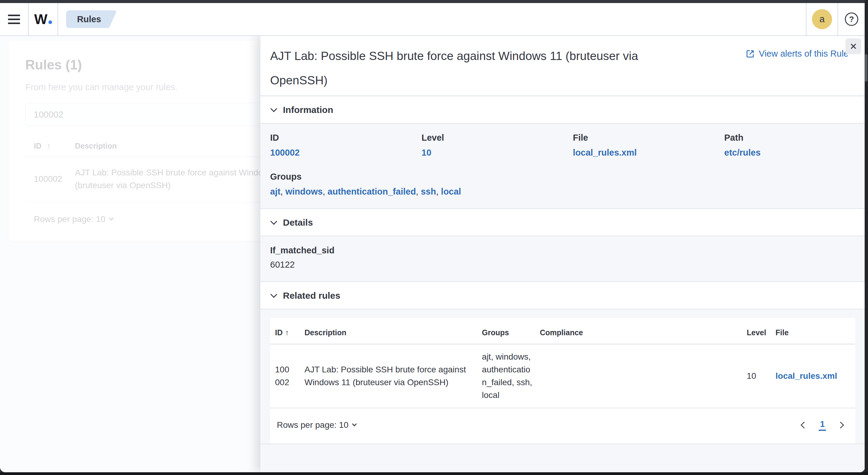 This screenshot has height=475, width=868. What do you see at coordinates (434, 474) in the screenshot?
I see `window-bottom-edge` at bounding box center [434, 474].